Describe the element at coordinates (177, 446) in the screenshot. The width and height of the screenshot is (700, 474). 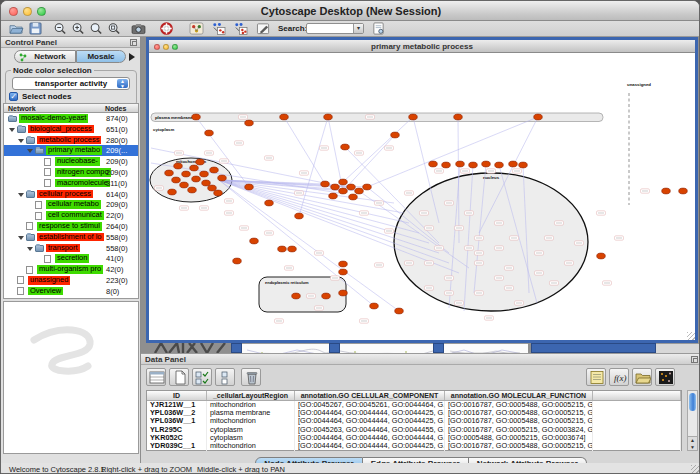
I see `table-cell: YDR039C__1` at that location.